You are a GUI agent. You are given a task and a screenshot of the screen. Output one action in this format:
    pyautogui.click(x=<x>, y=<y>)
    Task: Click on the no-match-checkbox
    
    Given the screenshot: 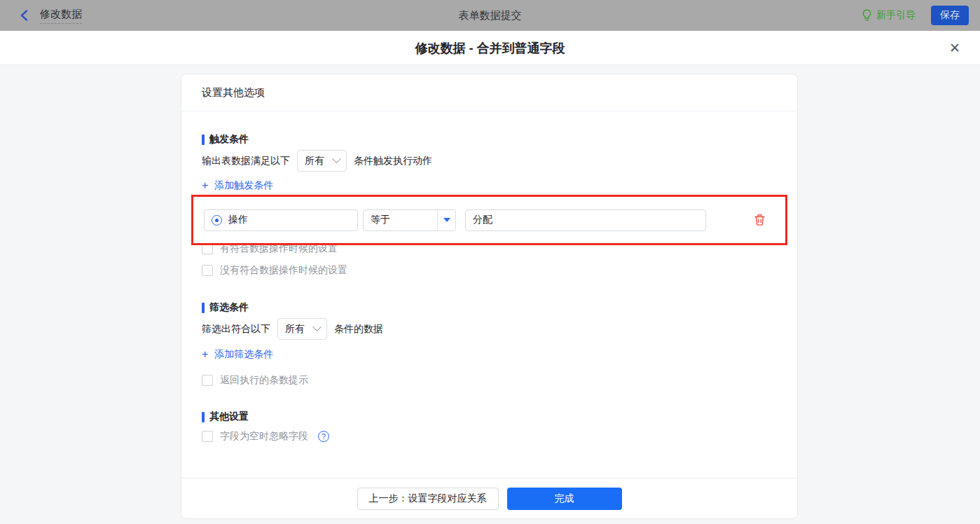 What is the action you would take?
    pyautogui.click(x=207, y=270)
    